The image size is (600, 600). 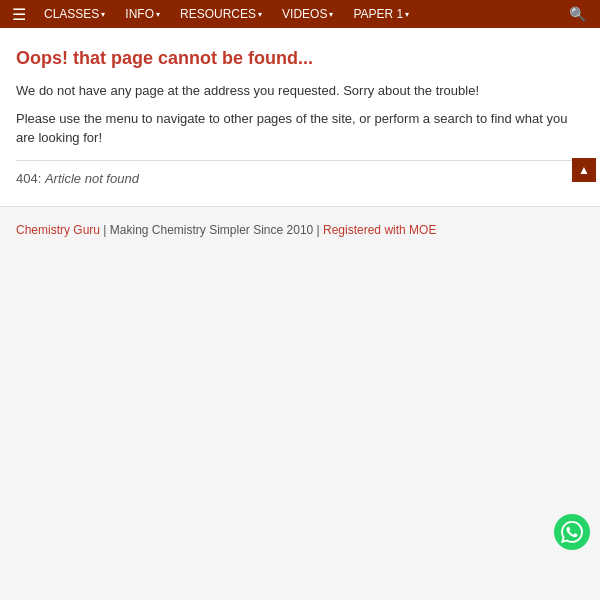 I want to click on nav-item-paper1-label: PAPER 1, so click(x=378, y=14).